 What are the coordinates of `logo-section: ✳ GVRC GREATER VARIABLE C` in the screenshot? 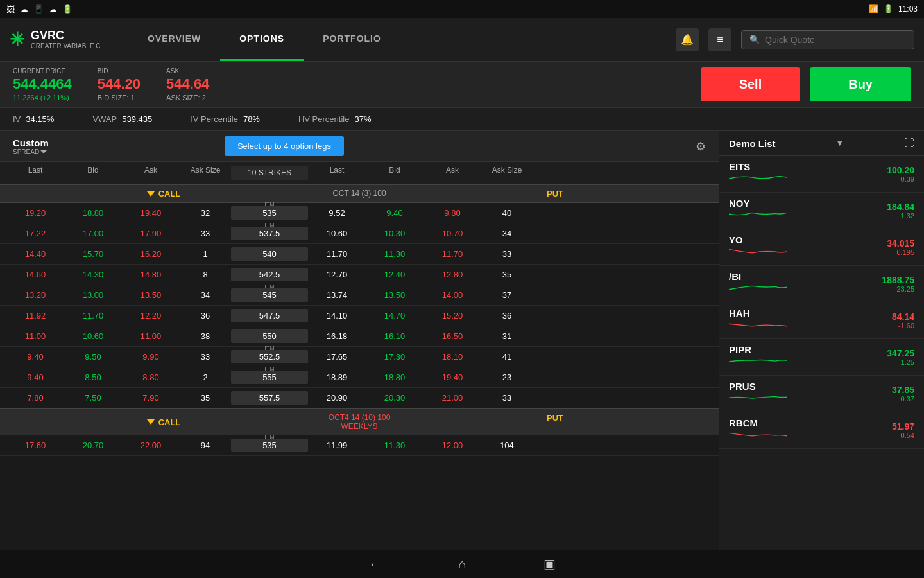 It's located at (64, 40).